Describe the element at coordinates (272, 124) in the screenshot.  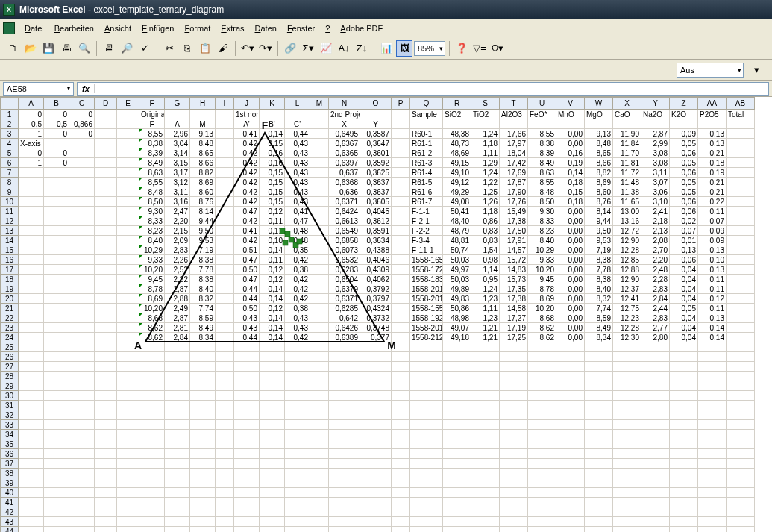
I see `cell: B'` at that location.